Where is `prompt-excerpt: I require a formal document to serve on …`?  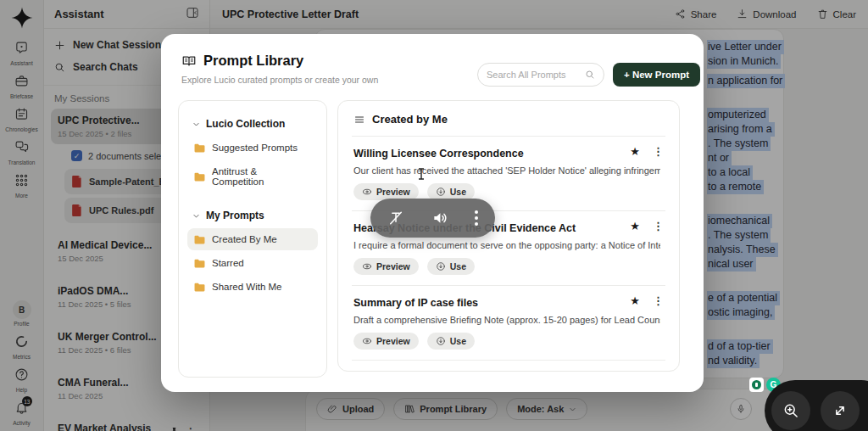
prompt-excerpt: I require a formal document to serve on … is located at coordinates (507, 245).